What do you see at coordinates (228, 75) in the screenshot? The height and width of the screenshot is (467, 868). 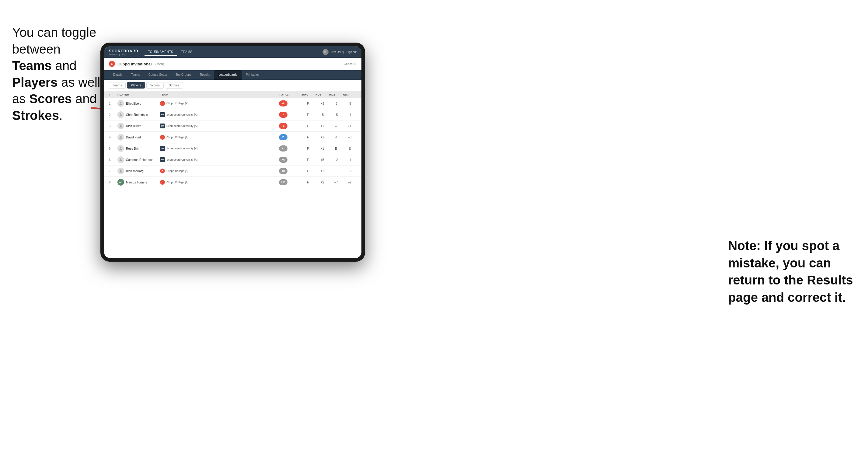 I see `tab-leaderboards: Leaderboards` at bounding box center [228, 75].